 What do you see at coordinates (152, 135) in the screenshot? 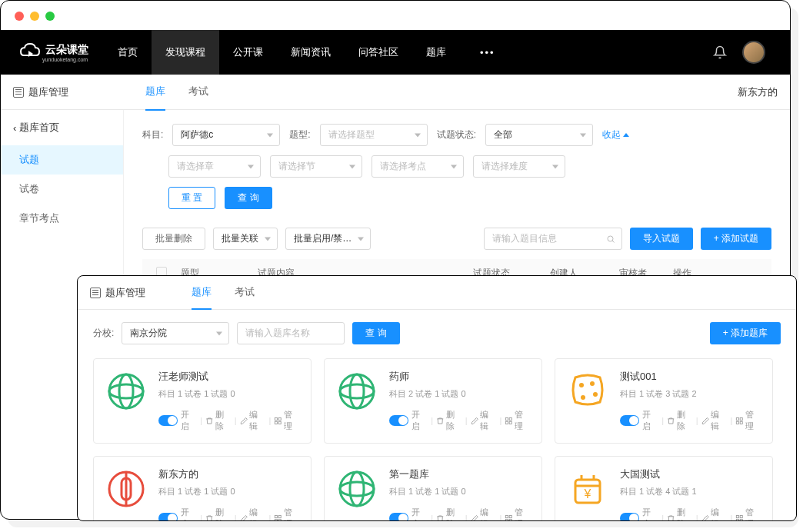
I see `subject-label: 科目:` at bounding box center [152, 135].